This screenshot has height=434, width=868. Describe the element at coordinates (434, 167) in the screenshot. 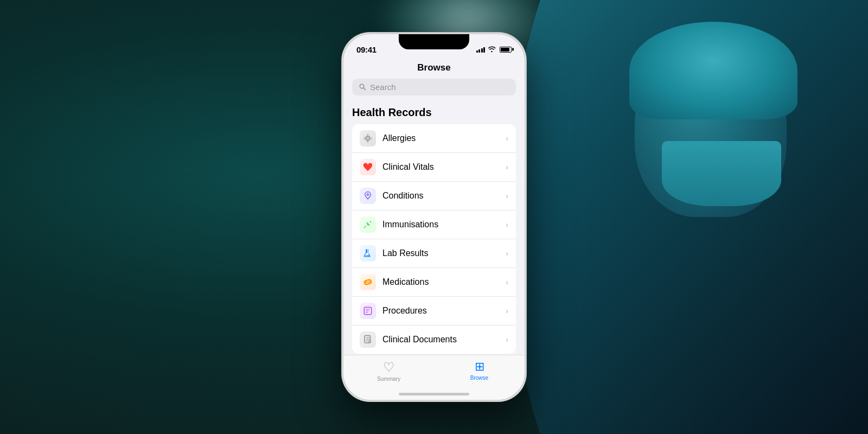

I see `list-item-clinical-vitals: Clinical Vitals ›` at that location.